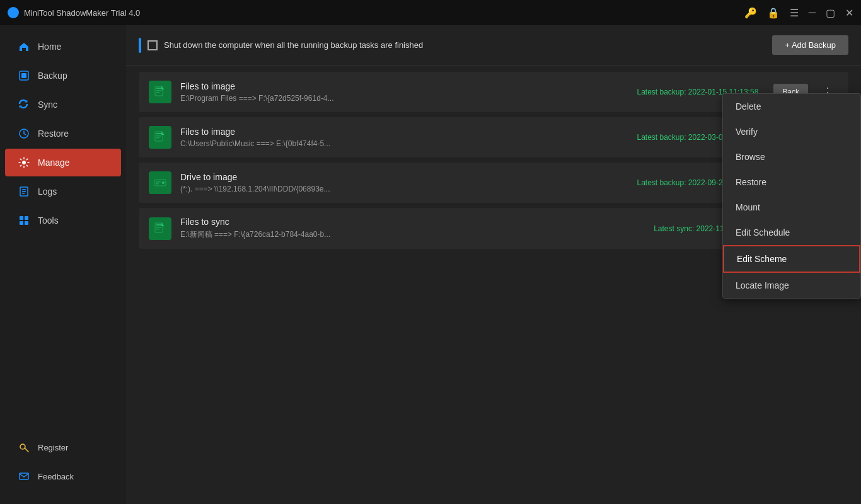 Image resolution: width=861 pixels, height=504 pixels. What do you see at coordinates (63, 47) in the screenshot?
I see `sidebar-item-home: Home` at bounding box center [63, 47].